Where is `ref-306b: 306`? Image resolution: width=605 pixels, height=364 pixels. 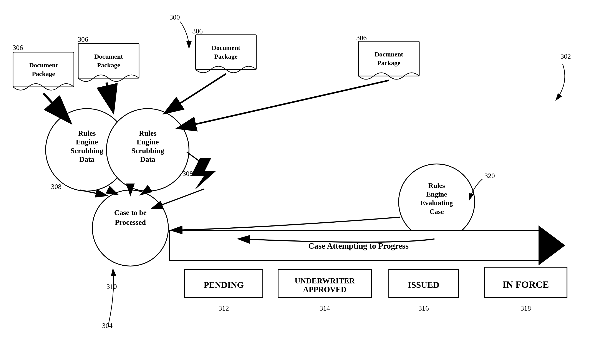
ref-306b: 306 is located at coordinates (83, 39).